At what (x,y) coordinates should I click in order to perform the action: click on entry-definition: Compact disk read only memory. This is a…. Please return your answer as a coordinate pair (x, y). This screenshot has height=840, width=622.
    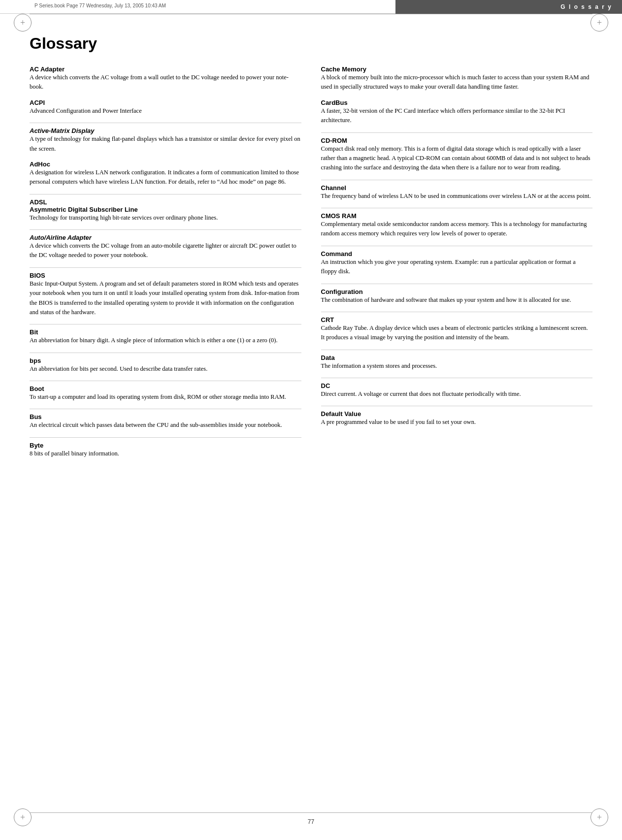
    Looking at the image, I should click on (457, 159).